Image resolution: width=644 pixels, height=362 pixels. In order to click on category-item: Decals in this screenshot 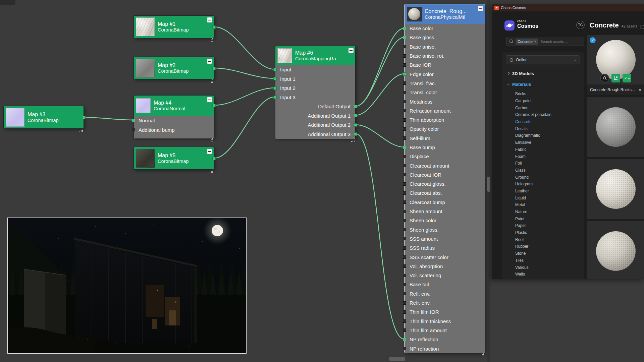, I will do `click(543, 129)`.